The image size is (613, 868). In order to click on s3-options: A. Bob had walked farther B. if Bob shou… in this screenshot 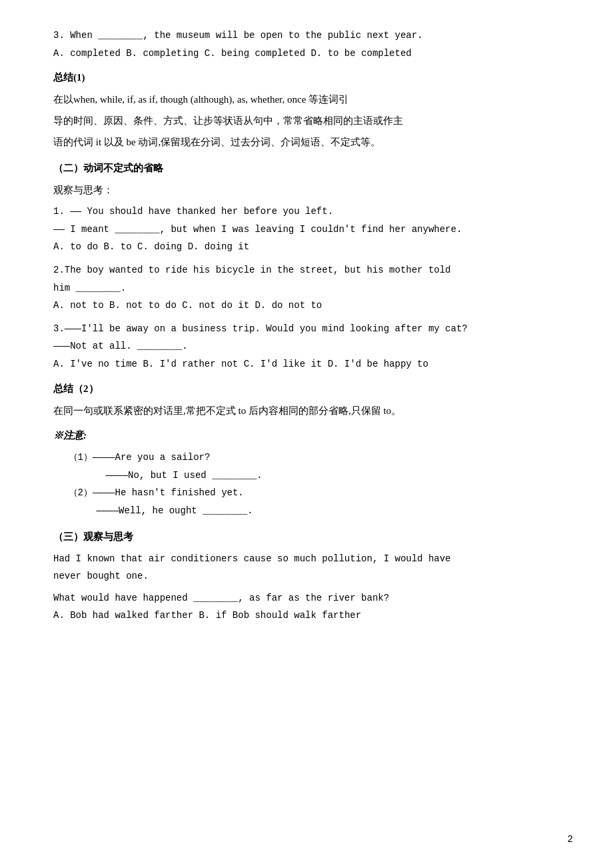, I will do `click(306, 616)`.